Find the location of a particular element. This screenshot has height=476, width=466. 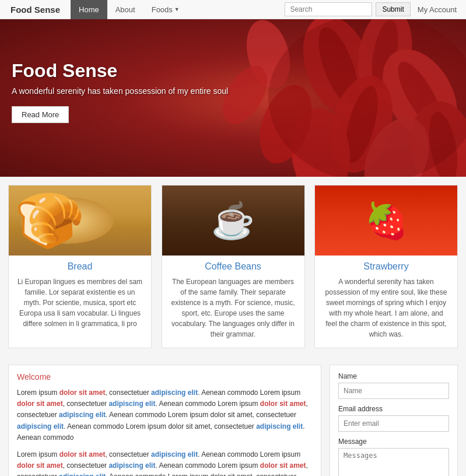

strawberry-text: A wonderful serenity has taken possessio… is located at coordinates (386, 308).